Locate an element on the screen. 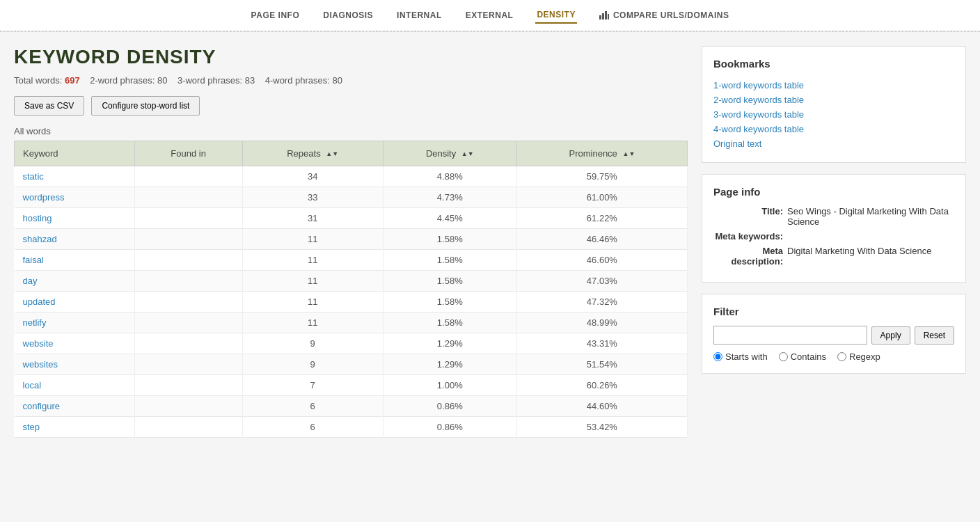  repeats-cell: 34 is located at coordinates (313, 177).